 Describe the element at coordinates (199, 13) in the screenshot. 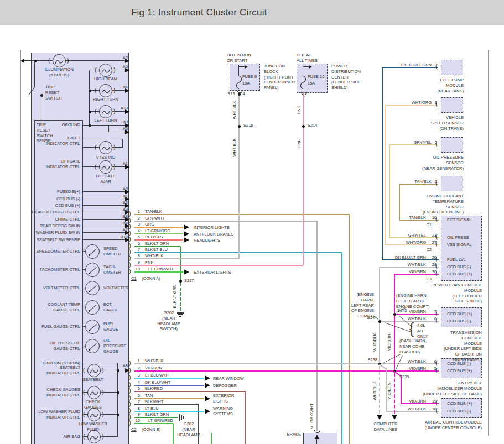

I see `page-title: Fig 1: Instrument Cluster Circuit` at that location.